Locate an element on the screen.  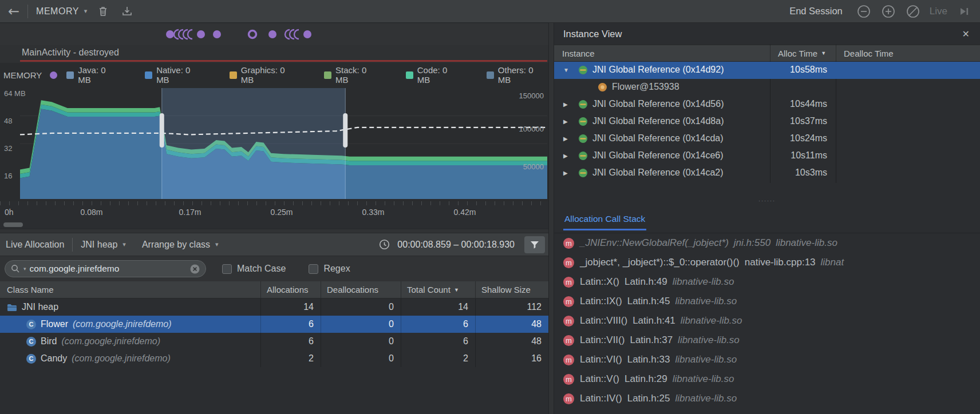
legend-item-label: Code: 0 MB is located at coordinates (440, 75).